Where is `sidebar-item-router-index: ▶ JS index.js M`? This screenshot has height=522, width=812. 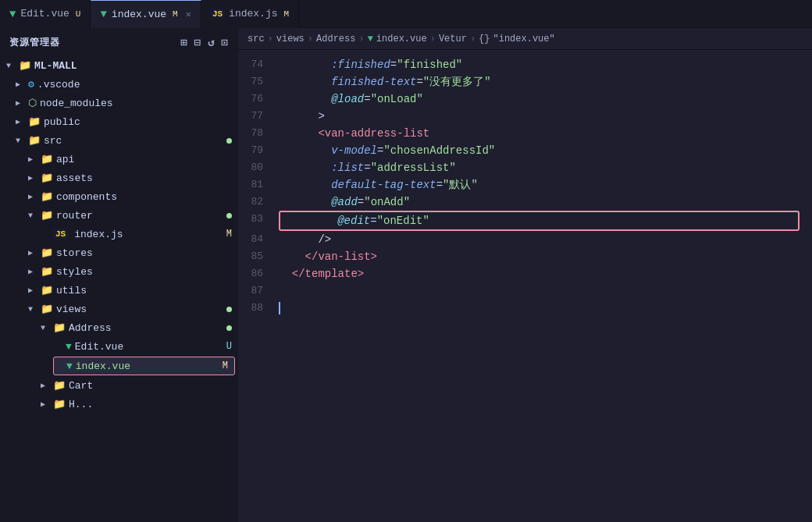
sidebar-item-router-index: ▶ JS index.js M is located at coordinates (119, 234).